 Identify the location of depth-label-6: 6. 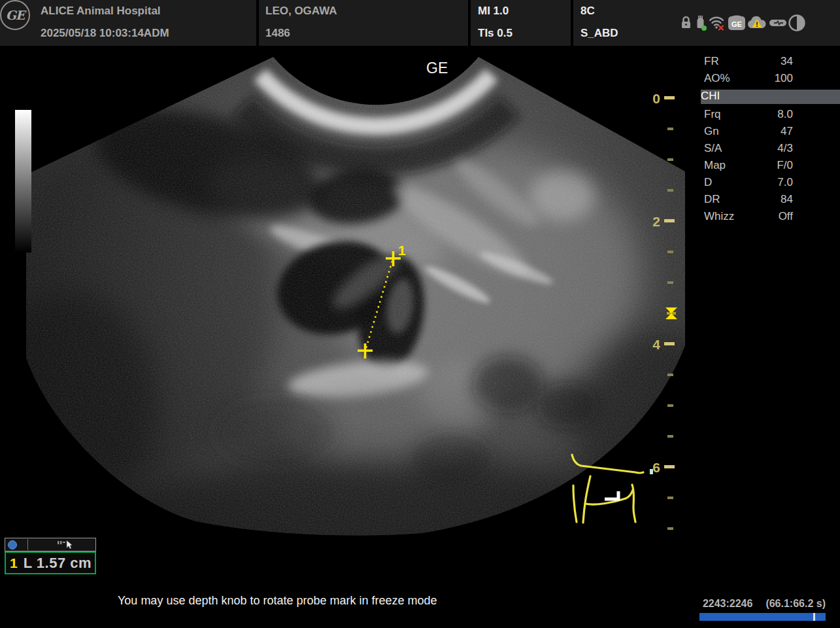
(656, 467).